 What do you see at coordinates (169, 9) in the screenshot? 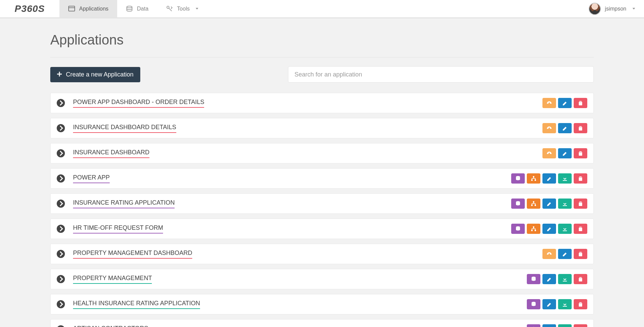
I see `tools-icon` at bounding box center [169, 9].